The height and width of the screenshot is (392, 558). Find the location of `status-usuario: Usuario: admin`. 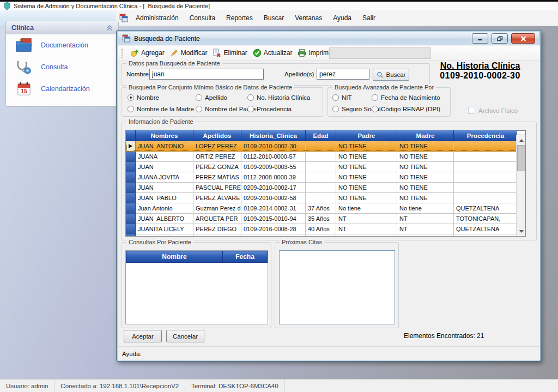

status-usuario: Usuario: admin is located at coordinates (27, 386).